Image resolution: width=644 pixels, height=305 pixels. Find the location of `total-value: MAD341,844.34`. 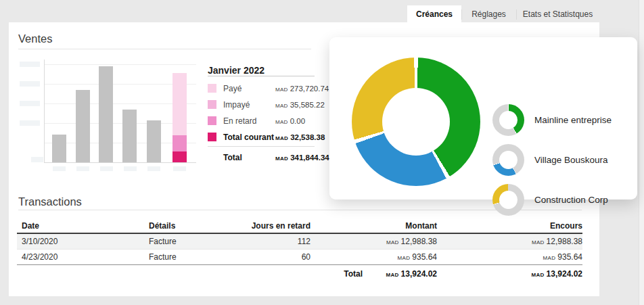

total-value: MAD341,844.34 is located at coordinates (302, 158).